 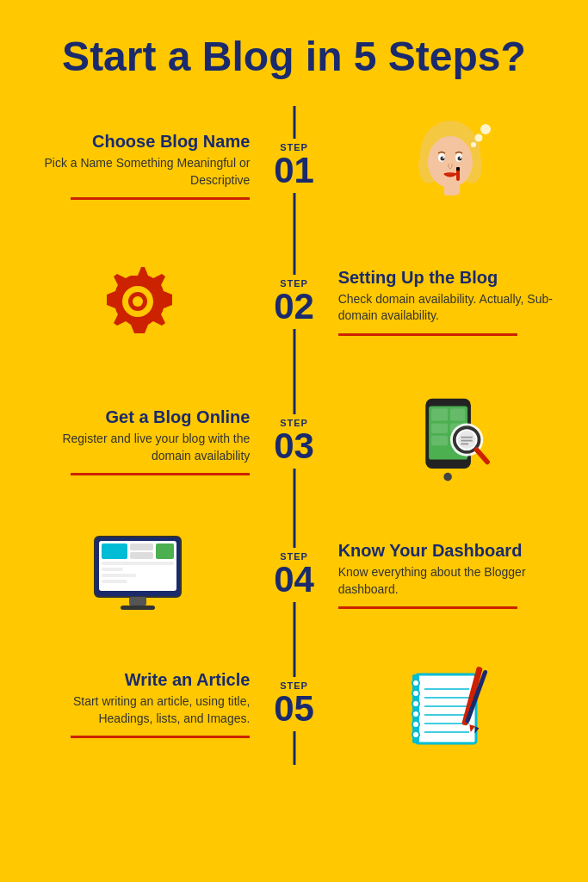 I want to click on step-5-center: STEP 05, so click(x=294, y=705).